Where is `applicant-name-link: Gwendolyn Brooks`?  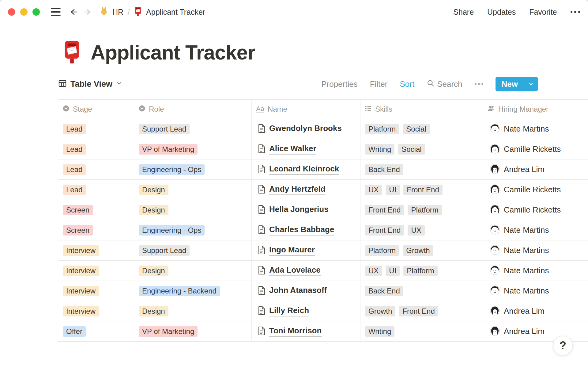
applicant-name-link: Gwendolyn Brooks is located at coordinates (306, 129).